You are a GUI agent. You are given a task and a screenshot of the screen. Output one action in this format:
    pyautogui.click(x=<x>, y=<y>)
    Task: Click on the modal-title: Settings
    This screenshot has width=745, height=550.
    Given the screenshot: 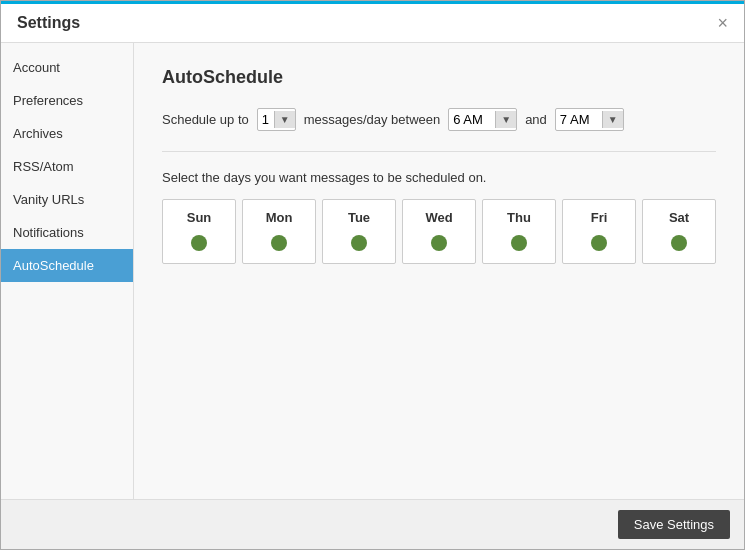 What is the action you would take?
    pyautogui.click(x=48, y=23)
    